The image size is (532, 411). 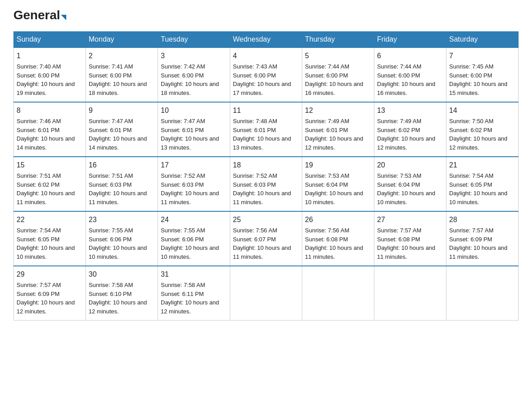 What do you see at coordinates (483, 239) in the screenshot?
I see `calendar-cell: 28Sunrise: 7:57 AMSunset: 6:09 PMDayligh…` at bounding box center [483, 239].